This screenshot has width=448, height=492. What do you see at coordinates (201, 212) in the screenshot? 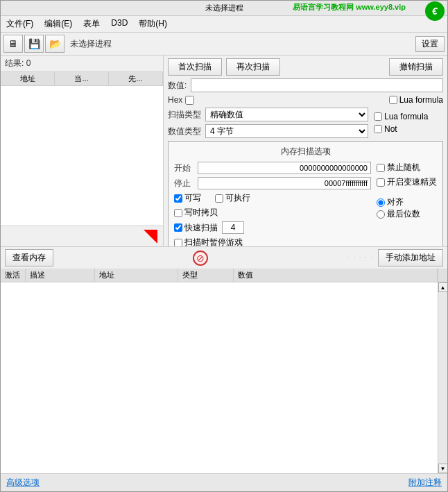
I see `copy-on-write-text: 写时拷贝` at bounding box center [201, 212].